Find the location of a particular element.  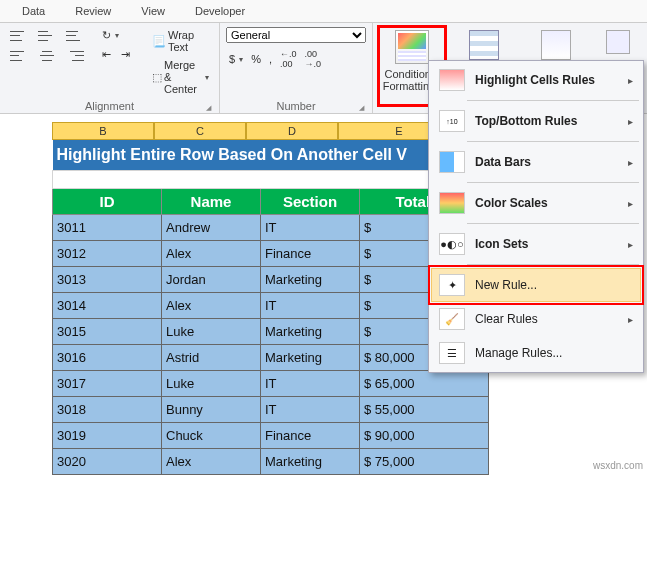

menu-clear-label: Clear Rules is located at coordinates (506, 319).